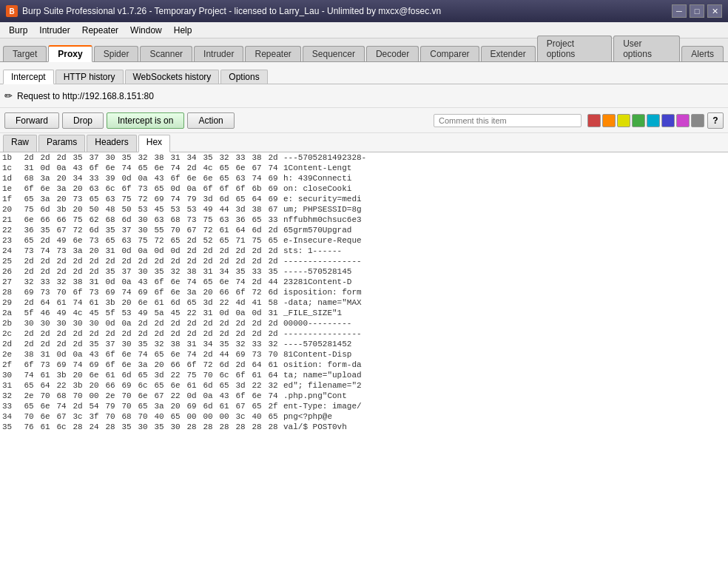 The image size is (728, 586). I want to click on main-tab-target: Target, so click(25, 53).